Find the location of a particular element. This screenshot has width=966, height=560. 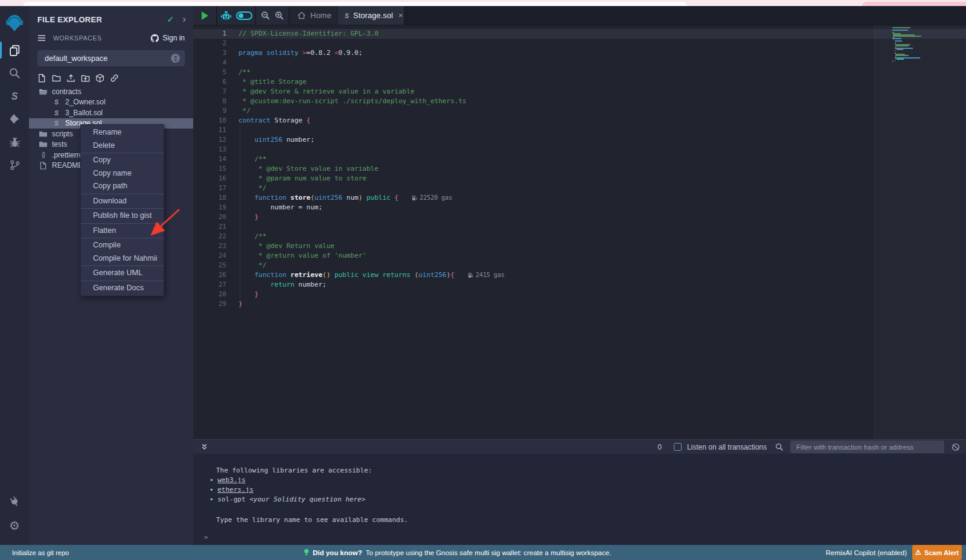

minimap is located at coordinates (915, 45).